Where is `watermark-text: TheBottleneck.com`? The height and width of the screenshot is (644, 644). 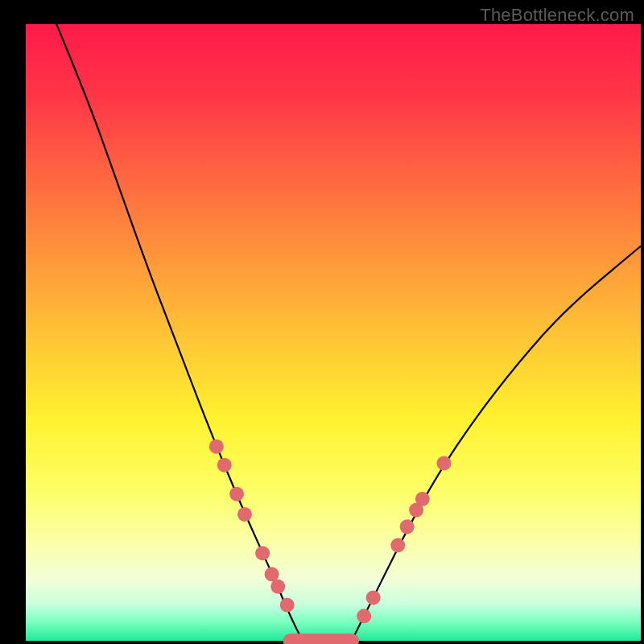 watermark-text: TheBottleneck.com is located at coordinates (557, 15).